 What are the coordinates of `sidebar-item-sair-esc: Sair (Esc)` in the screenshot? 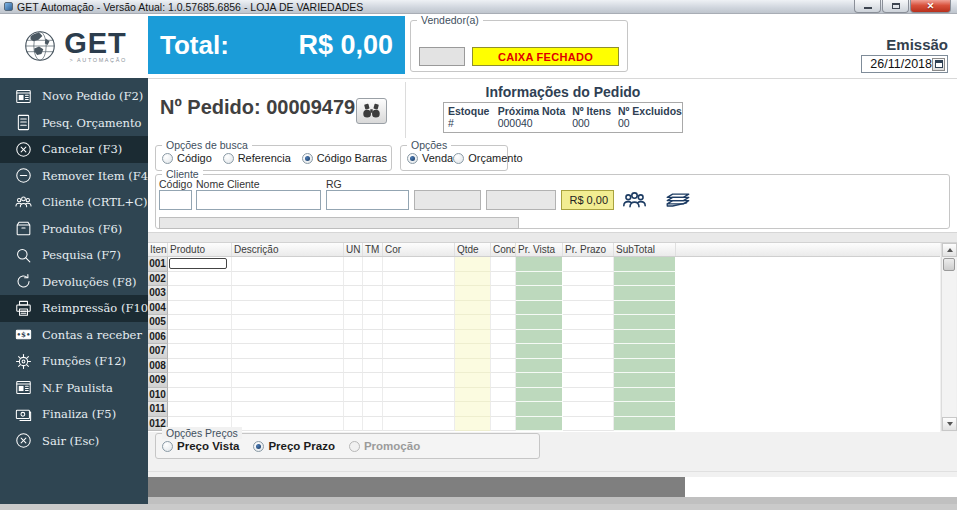 It's located at (74, 442).